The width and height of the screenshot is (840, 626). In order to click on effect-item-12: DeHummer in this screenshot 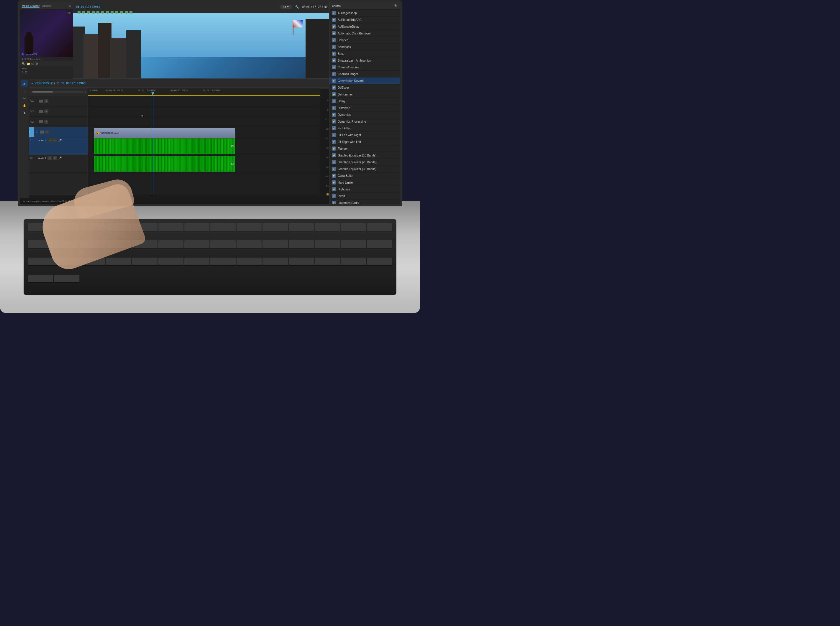, I will do `click(365, 94)`.